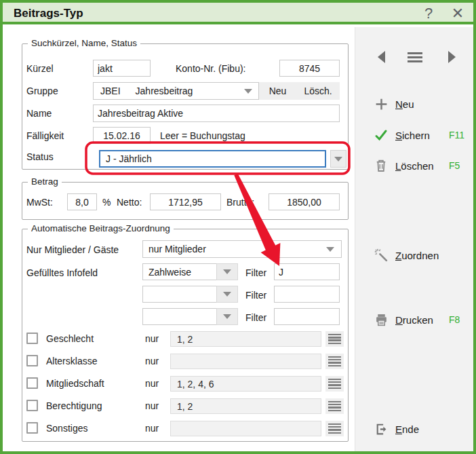 This screenshot has height=454, width=476. Describe the element at coordinates (424, 320) in the screenshot. I see `drucken-button: Drucken F8` at that location.